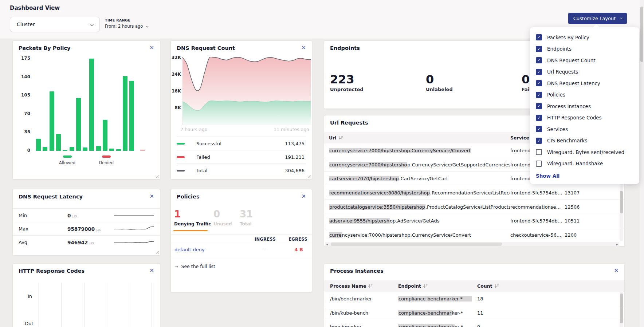 This screenshot has width=644, height=327. Describe the element at coordinates (23, 58) in the screenshot. I see `y-tick-label: 175` at that location.